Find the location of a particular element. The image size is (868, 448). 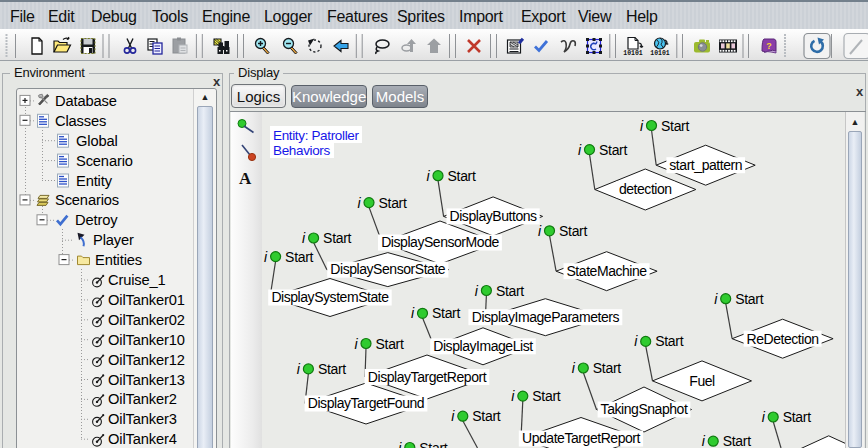

svg-text: DisplaySensorMode is located at coordinates (440, 242).